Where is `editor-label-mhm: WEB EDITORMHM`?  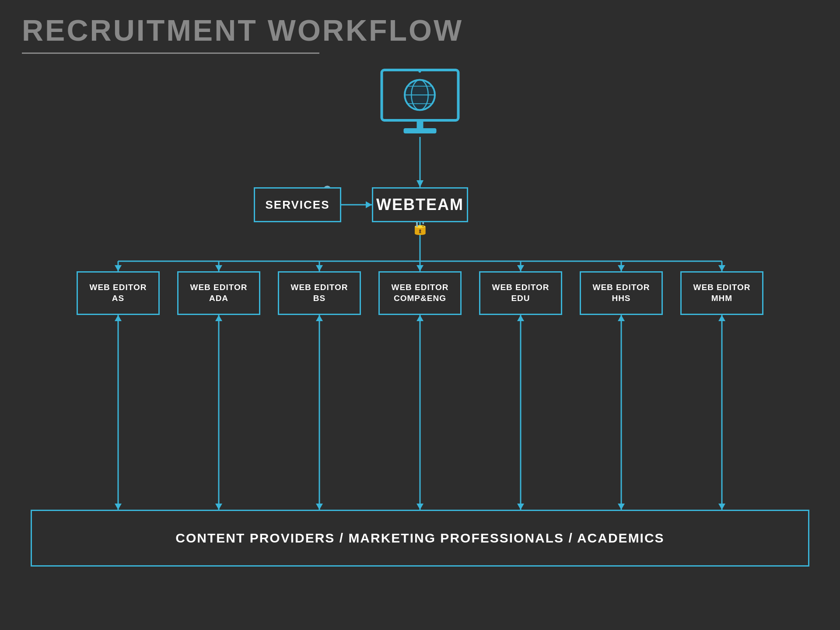 editor-label-mhm: WEB EDITORMHM is located at coordinates (722, 293).